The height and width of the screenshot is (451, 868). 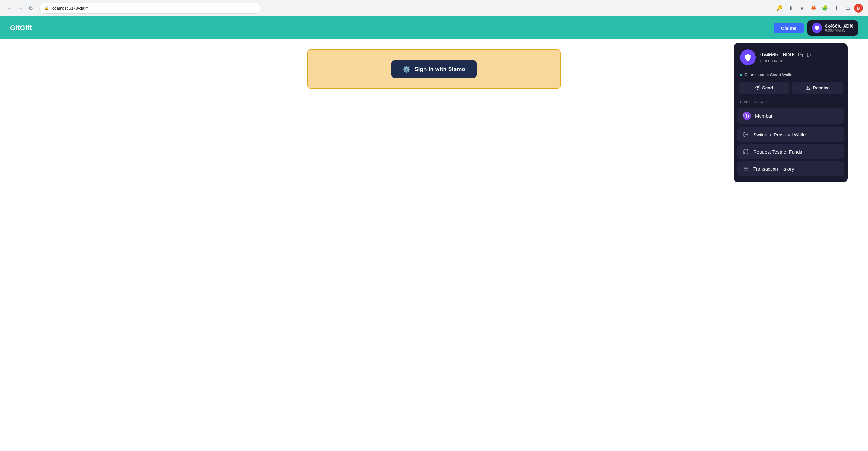 What do you see at coordinates (790, 90) in the screenshot?
I see `action-buttons: Send Receive` at bounding box center [790, 90].